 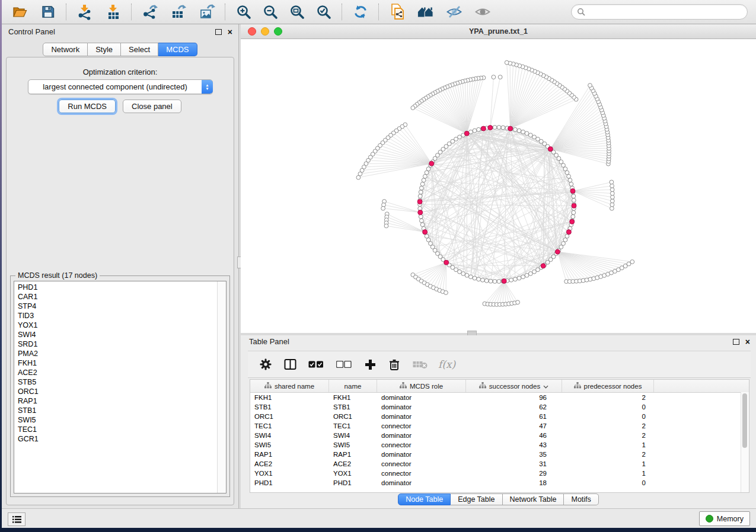 What do you see at coordinates (499, 454) in the screenshot?
I see `table-row: RAP1RAP1dominator352` at bounding box center [499, 454].